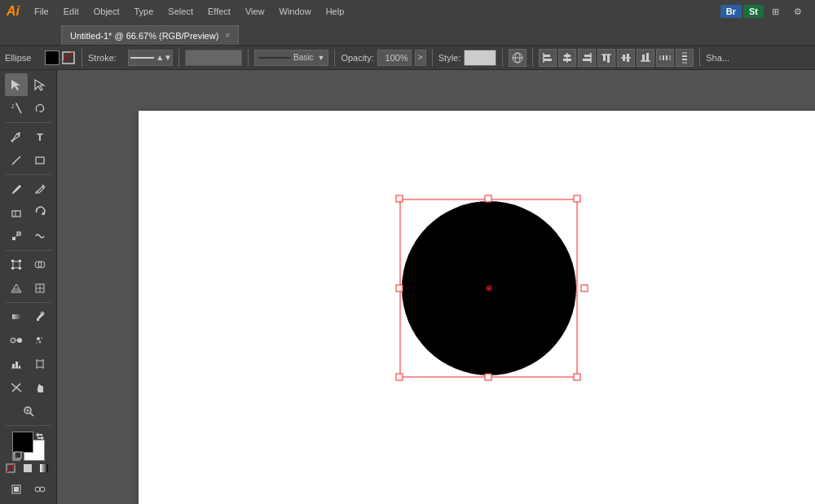 This screenshot has width=815, height=504. What do you see at coordinates (394, 58) in the screenshot?
I see `opacity-input: 100%` at bounding box center [394, 58].